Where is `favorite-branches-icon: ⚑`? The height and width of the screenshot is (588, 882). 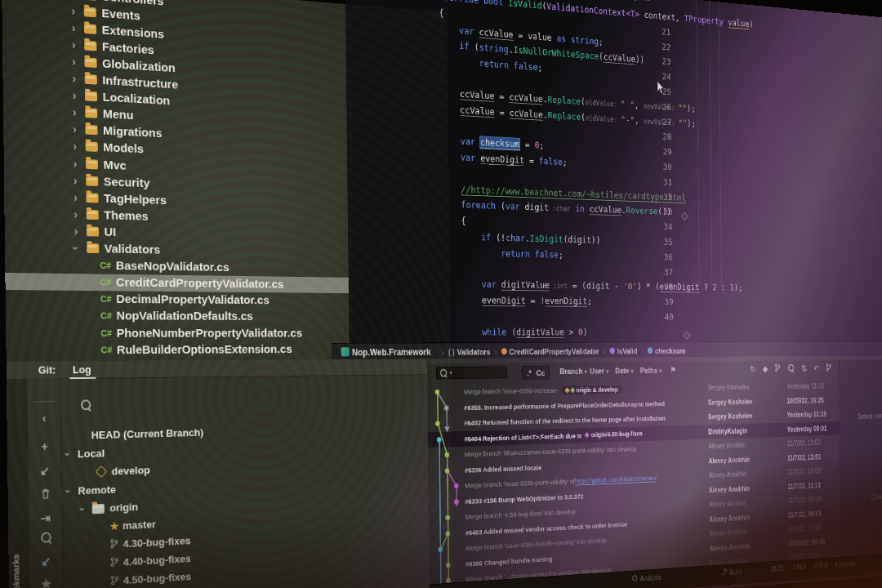 favorite-branches-icon: ⚑ is located at coordinates (673, 370).